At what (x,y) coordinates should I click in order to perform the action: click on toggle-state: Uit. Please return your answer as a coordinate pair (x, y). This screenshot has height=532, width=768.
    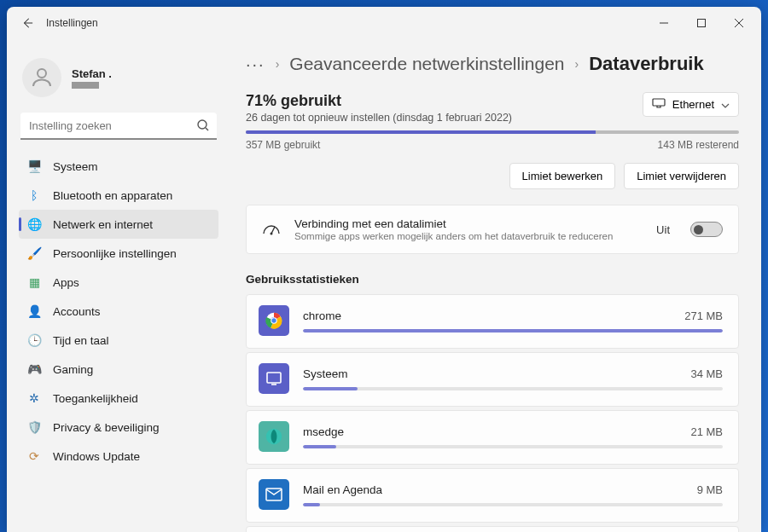
    Looking at the image, I should click on (663, 230).